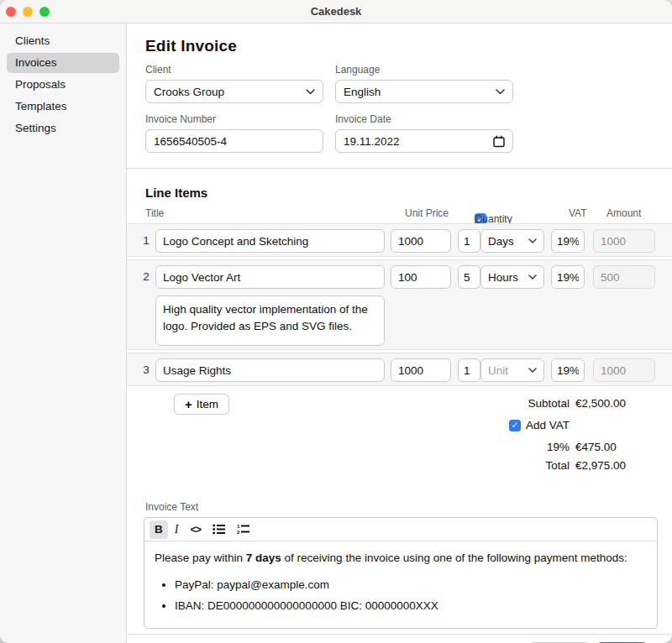  Describe the element at coordinates (218, 529) in the screenshot. I see `bullet-list-icon` at that location.